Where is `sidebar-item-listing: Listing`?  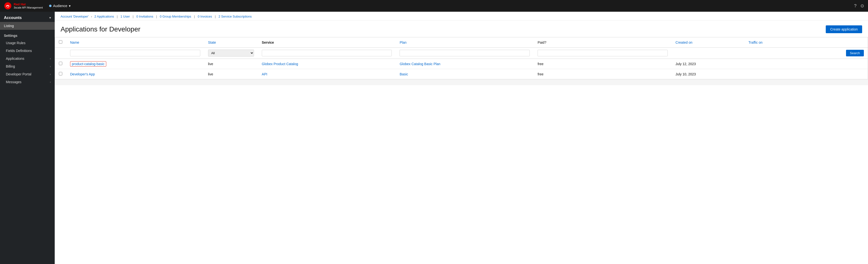 sidebar-item-listing: Listing is located at coordinates (27, 26).